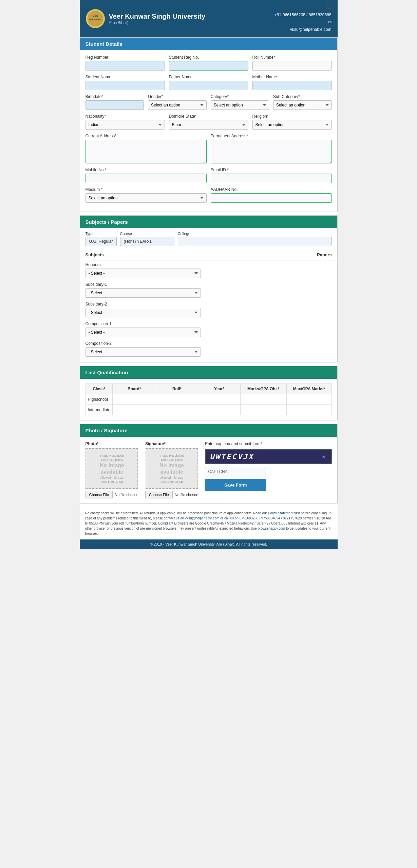  I want to click on qualification-header: Last Qualification, so click(209, 372).